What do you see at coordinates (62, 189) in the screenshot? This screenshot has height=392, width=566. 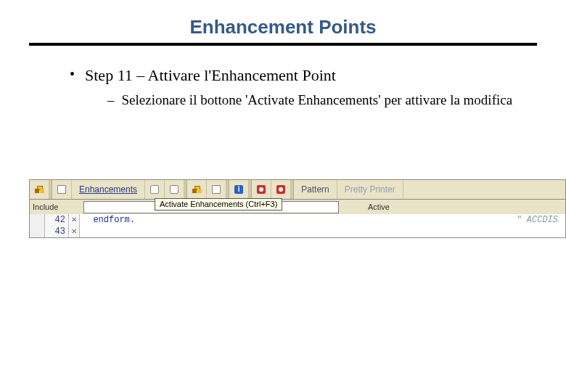 I see `box-icon` at bounding box center [62, 189].